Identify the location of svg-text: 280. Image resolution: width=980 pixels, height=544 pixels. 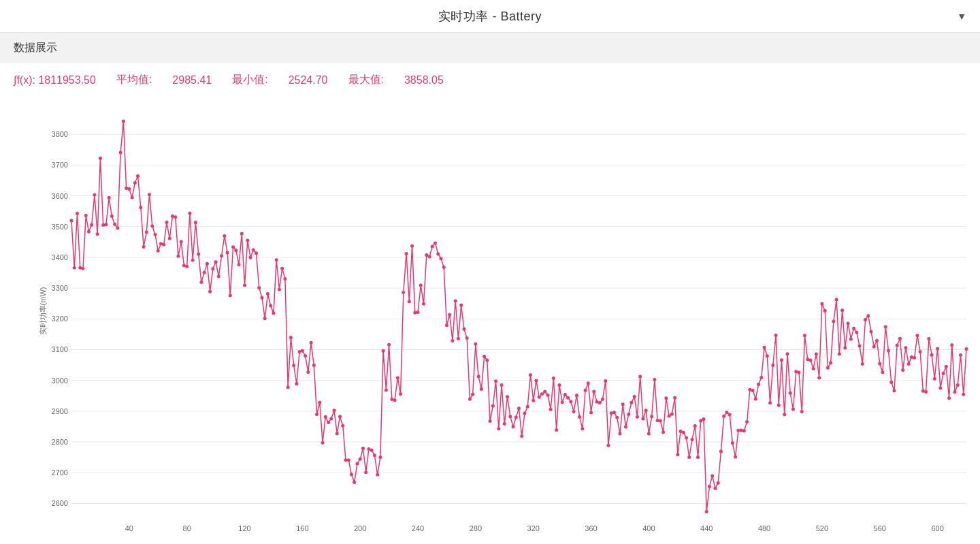
(476, 528).